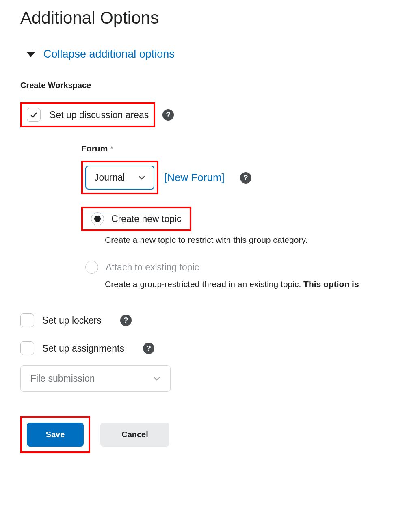 The height and width of the screenshot is (527, 420). What do you see at coordinates (97, 219) in the screenshot?
I see `create-new-topic-radio` at bounding box center [97, 219].